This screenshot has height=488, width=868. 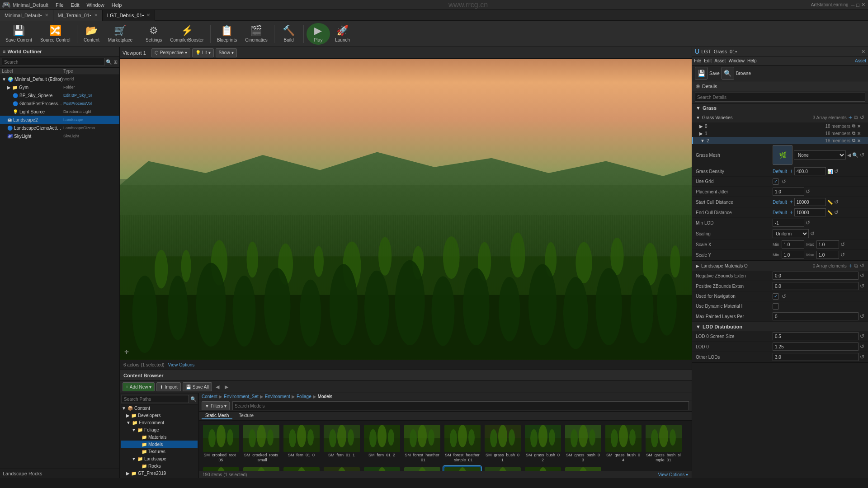 What do you see at coordinates (862, 286) in the screenshot?
I see `pz-reset-icon: ↺` at bounding box center [862, 286].